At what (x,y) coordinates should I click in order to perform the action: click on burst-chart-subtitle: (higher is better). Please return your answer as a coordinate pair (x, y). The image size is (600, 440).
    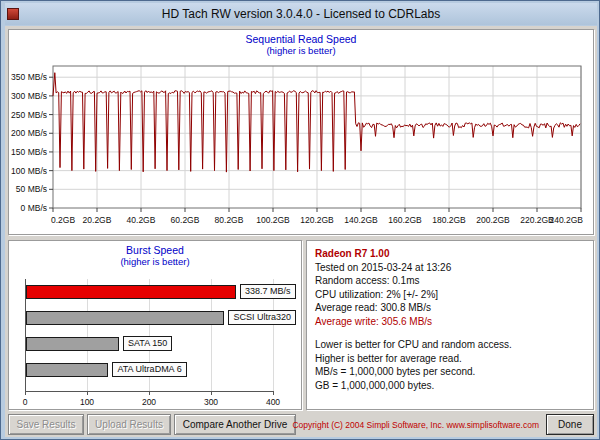
    Looking at the image, I should click on (155, 262).